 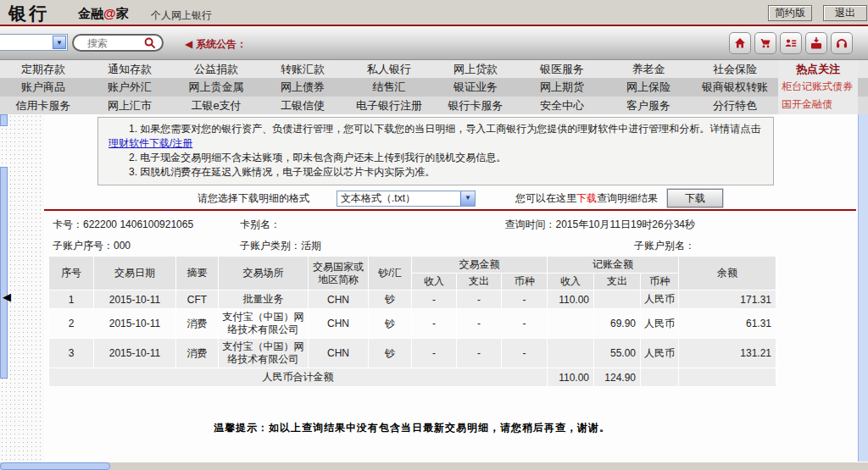 What do you see at coordinates (43, 105) in the screenshot?
I see `nav-item: 信用卡服务` at bounding box center [43, 105].